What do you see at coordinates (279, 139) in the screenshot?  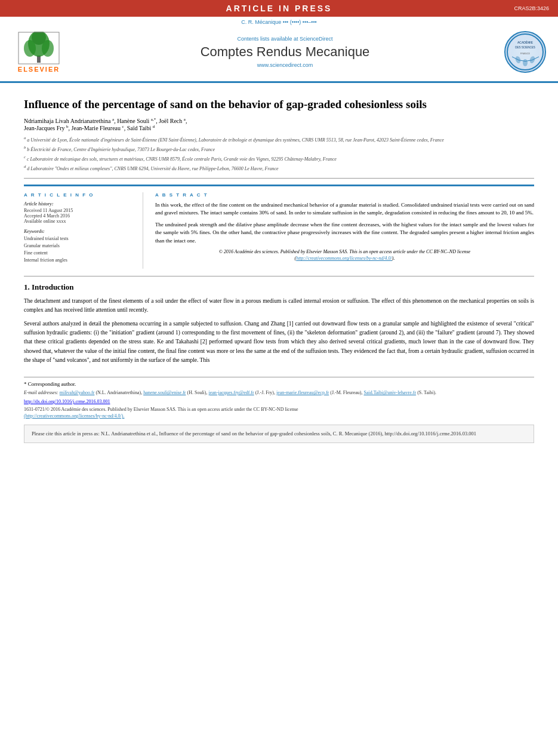 I see `affiliation-a: a a Université de Lyon, École nationale …` at bounding box center [279, 139].